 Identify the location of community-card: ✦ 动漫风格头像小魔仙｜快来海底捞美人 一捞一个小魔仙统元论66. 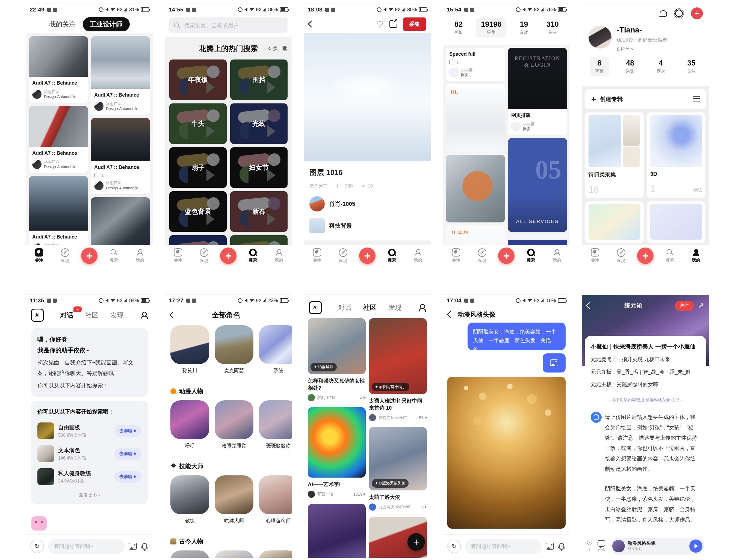
(337, 531).